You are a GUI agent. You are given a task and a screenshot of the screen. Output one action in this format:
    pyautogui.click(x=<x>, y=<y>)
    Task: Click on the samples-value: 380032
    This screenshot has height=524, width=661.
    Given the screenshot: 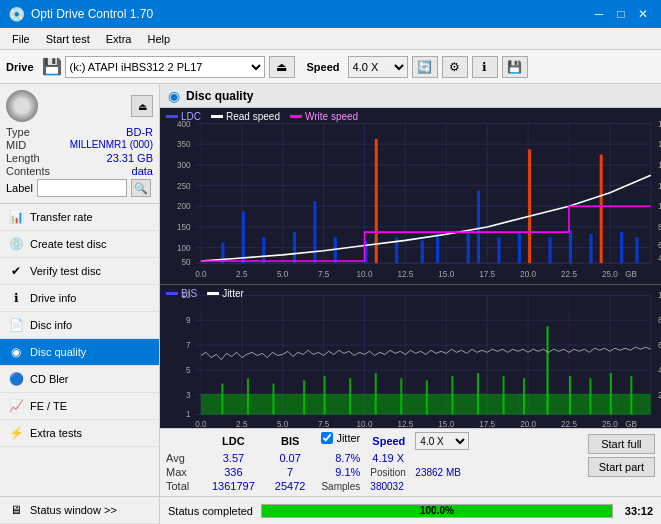 What is the action you would take?
    pyautogui.click(x=420, y=486)
    